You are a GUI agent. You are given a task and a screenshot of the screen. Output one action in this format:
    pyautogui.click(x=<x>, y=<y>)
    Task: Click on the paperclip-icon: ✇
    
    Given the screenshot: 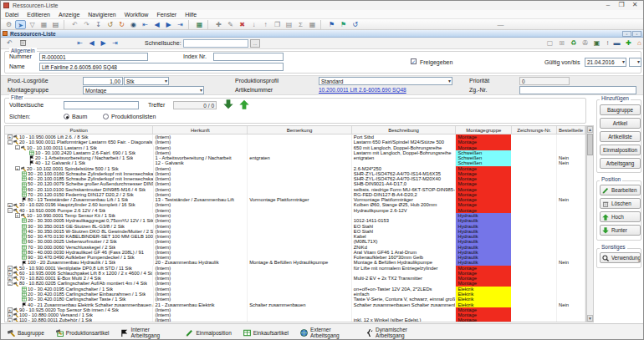 What is the action you would take?
    pyautogui.click(x=585, y=43)
    